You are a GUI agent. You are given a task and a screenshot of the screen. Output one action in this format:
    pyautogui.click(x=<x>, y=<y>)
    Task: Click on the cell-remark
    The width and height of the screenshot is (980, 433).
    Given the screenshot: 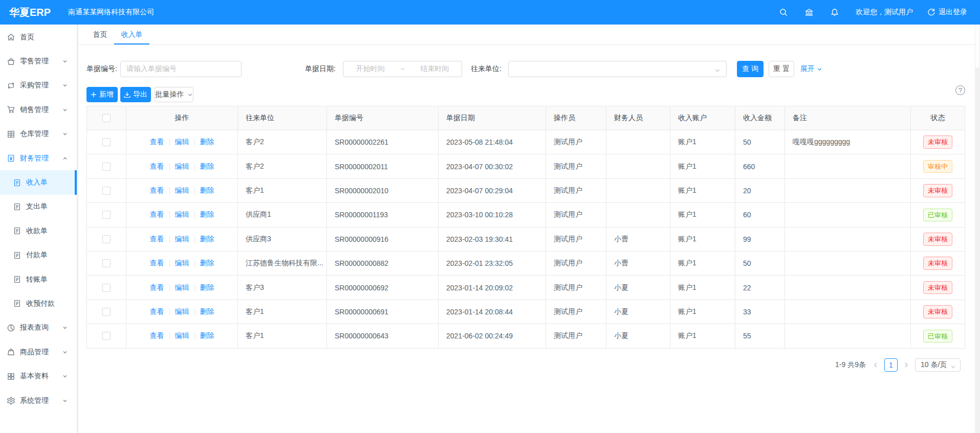 What is the action you would take?
    pyautogui.click(x=848, y=167)
    